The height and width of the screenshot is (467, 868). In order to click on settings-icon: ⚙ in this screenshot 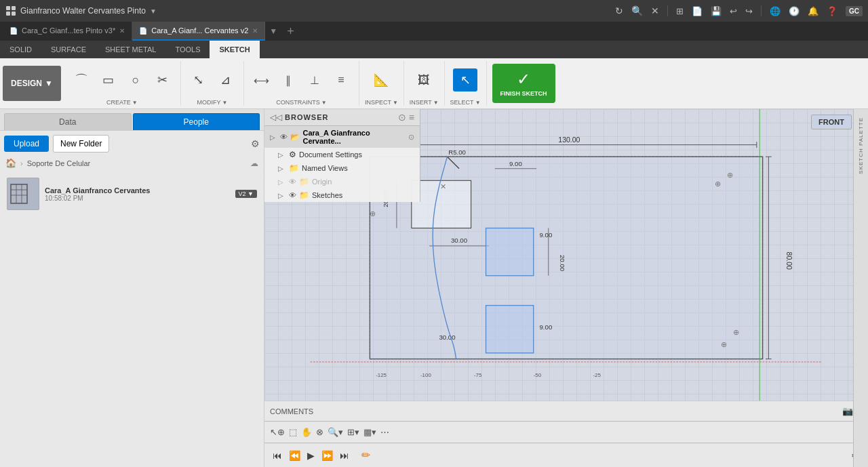, I will do `click(255, 144)`.